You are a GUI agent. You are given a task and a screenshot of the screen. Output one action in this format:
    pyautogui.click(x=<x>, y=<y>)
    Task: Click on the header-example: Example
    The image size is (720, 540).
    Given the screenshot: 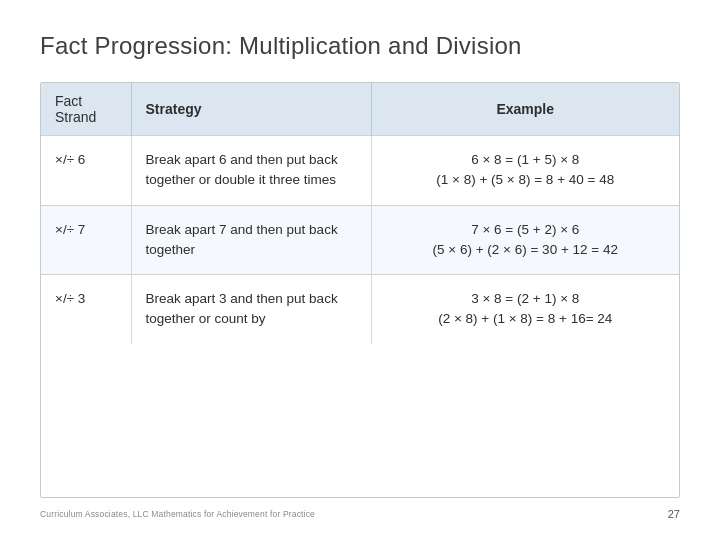 What is the action you would take?
    pyautogui.click(x=525, y=110)
    